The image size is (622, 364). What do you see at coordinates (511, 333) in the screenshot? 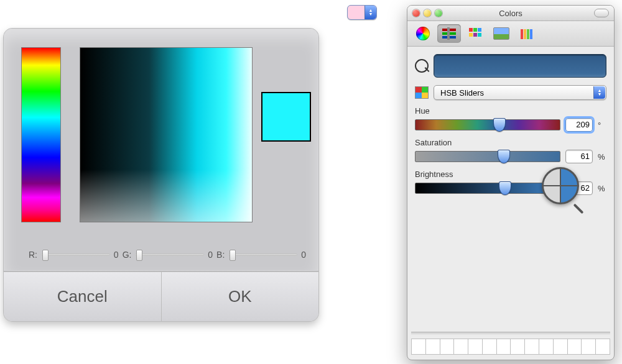
I see `tray-separator` at bounding box center [511, 333].